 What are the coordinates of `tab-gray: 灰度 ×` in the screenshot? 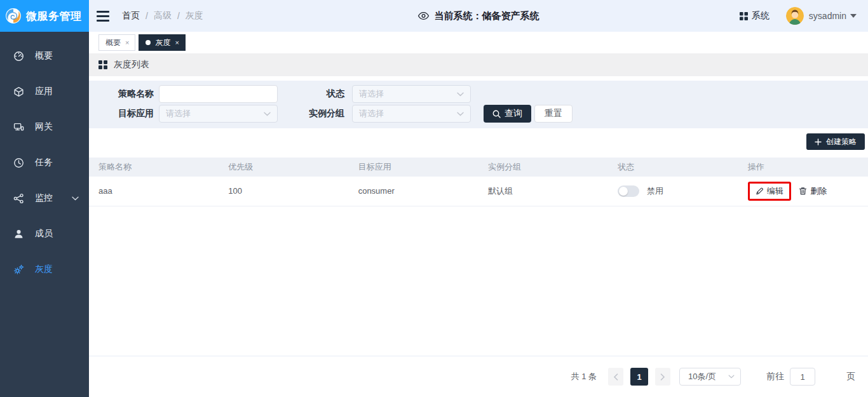 It's located at (161, 43).